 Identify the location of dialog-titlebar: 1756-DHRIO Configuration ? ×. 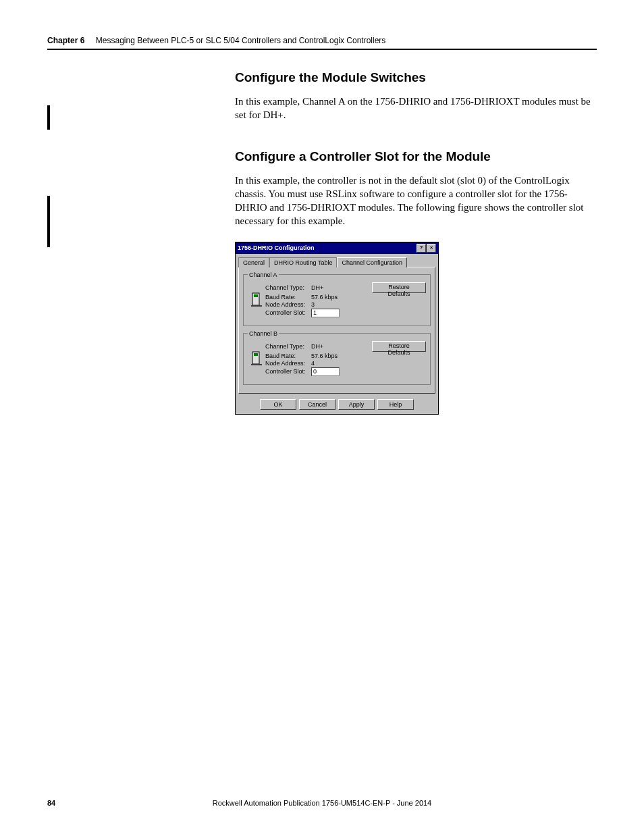
(337, 249).